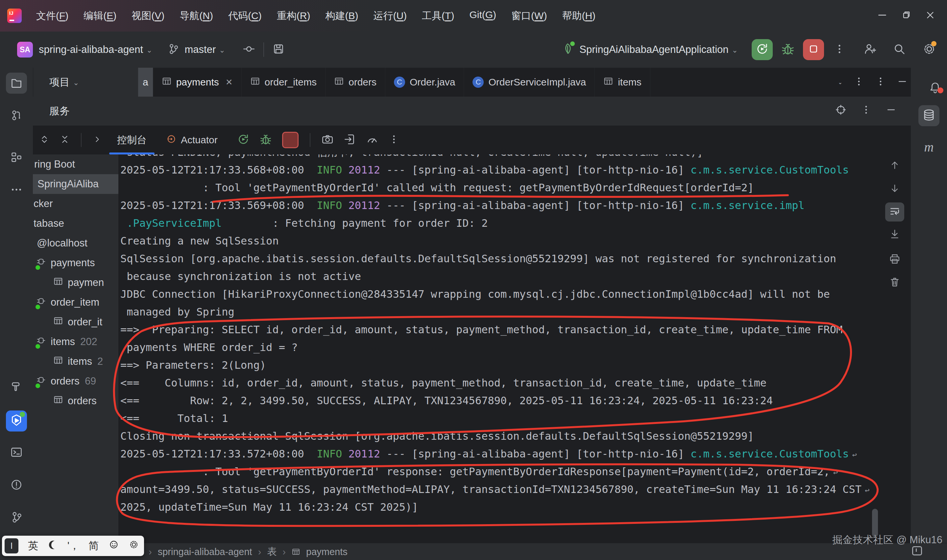 The image size is (947, 560). I want to click on hide-icon, so click(891, 111).